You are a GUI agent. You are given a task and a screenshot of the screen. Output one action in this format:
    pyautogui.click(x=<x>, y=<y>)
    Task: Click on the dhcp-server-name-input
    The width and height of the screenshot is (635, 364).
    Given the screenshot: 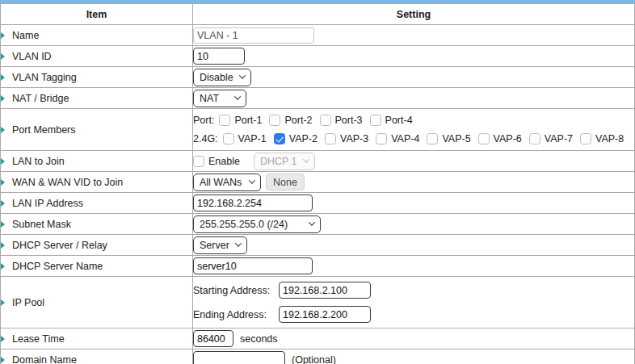 What is the action you would take?
    pyautogui.click(x=253, y=266)
    